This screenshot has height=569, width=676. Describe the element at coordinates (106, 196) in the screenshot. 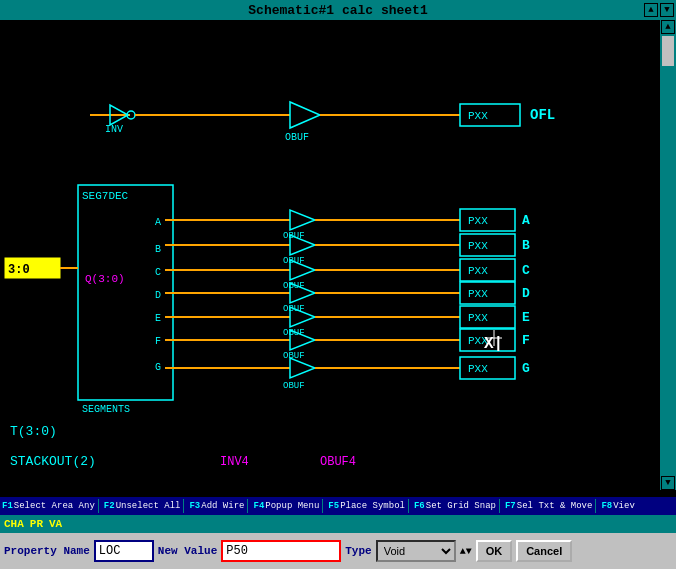

I see `svg-text: SEG7DEC` at that location.